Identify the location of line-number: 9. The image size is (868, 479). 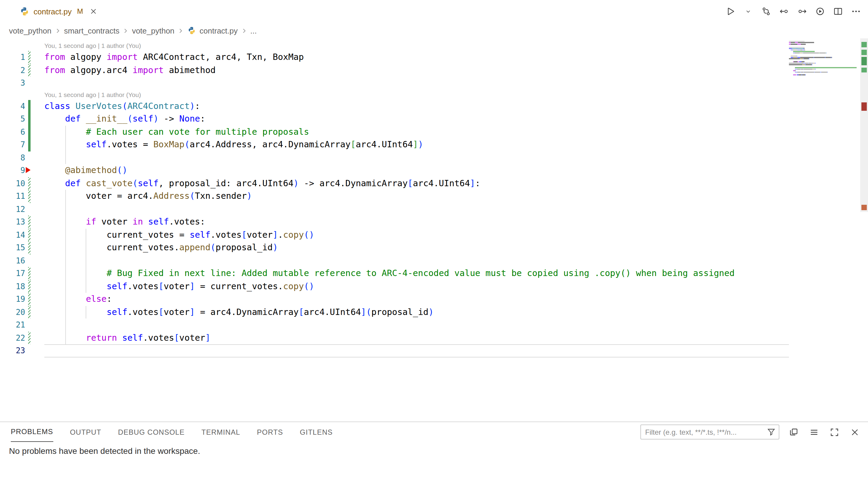
(13, 170).